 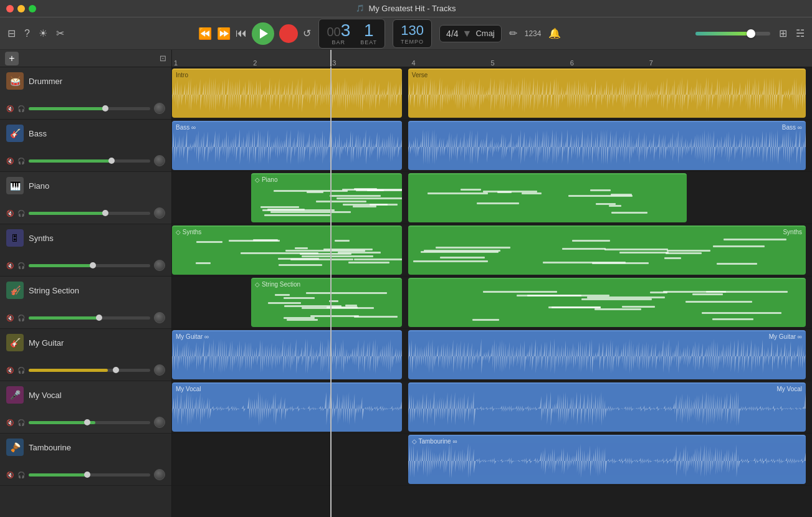 I want to click on ruler-mark: 6, so click(x=571, y=63).